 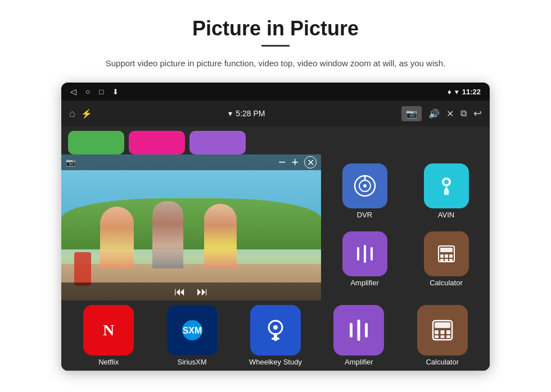 What do you see at coordinates (295, 162) in the screenshot?
I see `pip-expand-btn: +` at bounding box center [295, 162].